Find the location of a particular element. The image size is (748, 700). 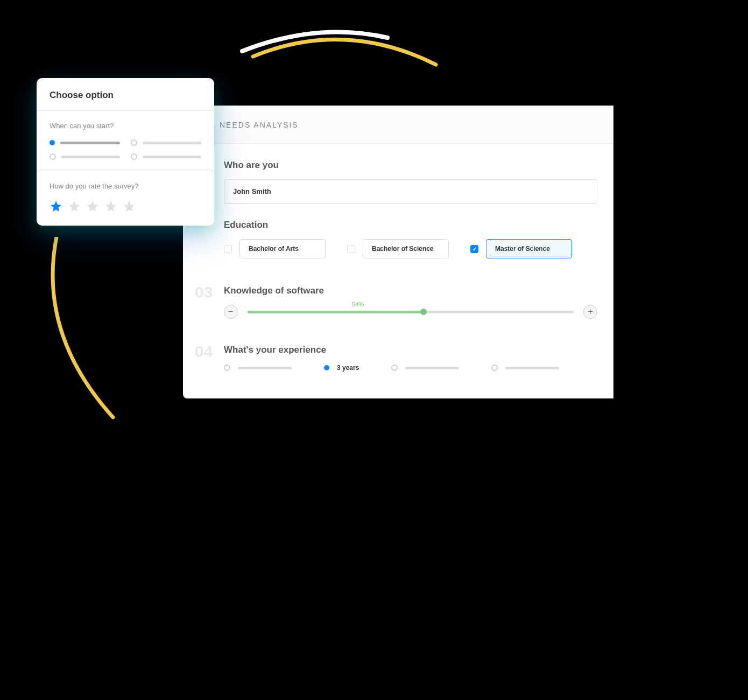

question-text: When can you start? is located at coordinates (125, 126).